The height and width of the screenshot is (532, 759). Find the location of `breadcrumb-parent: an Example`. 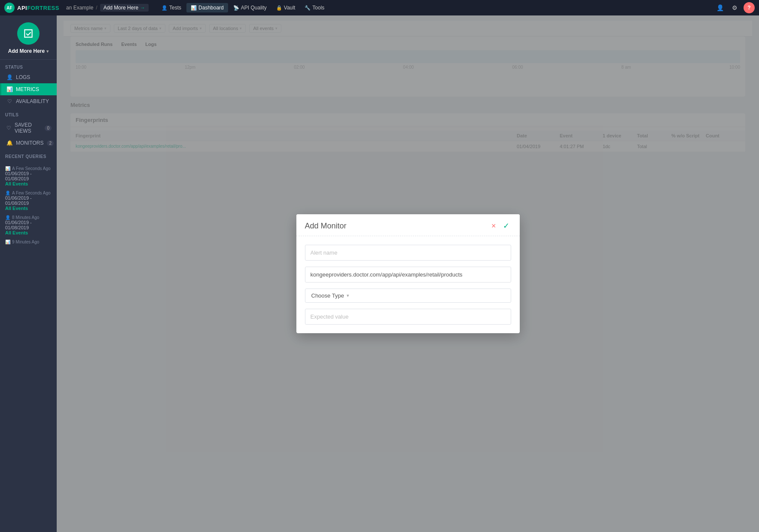

breadcrumb-parent: an Example is located at coordinates (80, 8).